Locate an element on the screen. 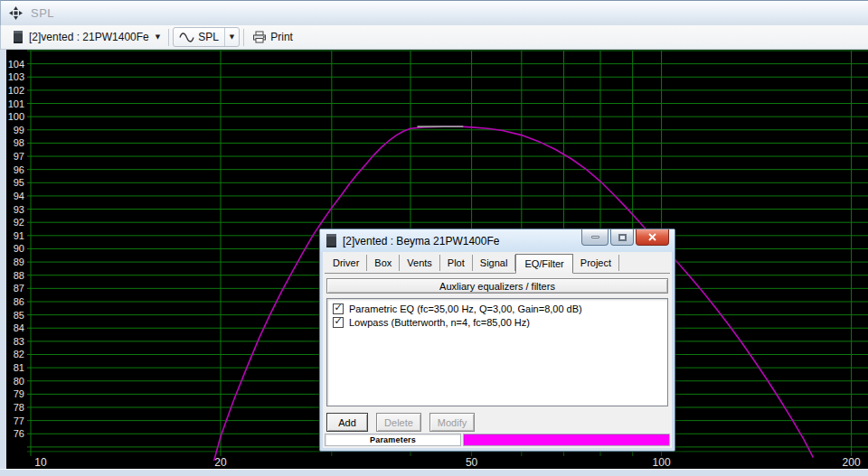  y-axis-label: 91 is located at coordinates (19, 236).